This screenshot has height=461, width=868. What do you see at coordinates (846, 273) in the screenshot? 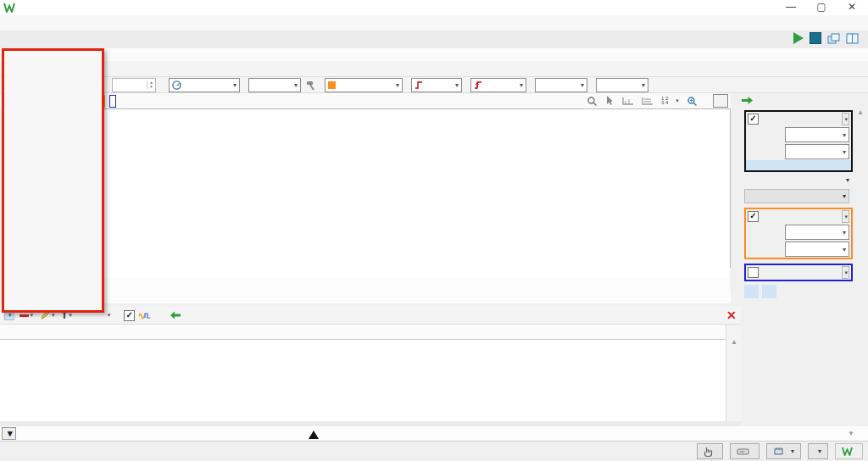
I see `channel2-gear-button: ▾` at bounding box center [846, 273].